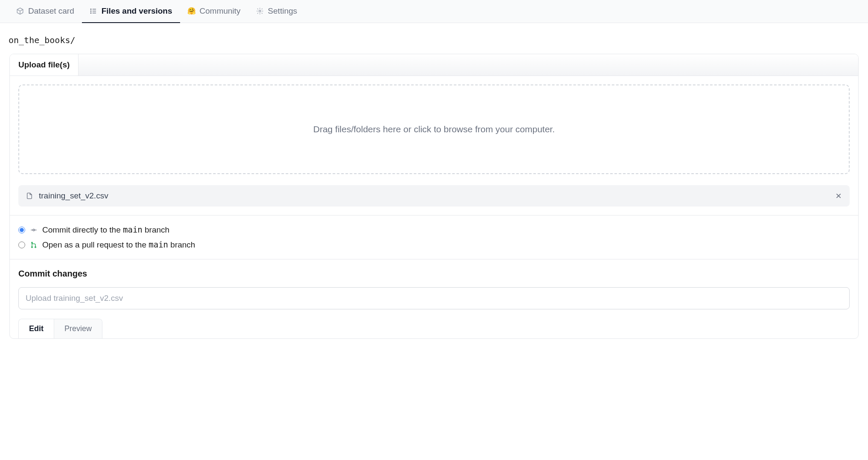  I want to click on tab-settings: Settings, so click(277, 12).